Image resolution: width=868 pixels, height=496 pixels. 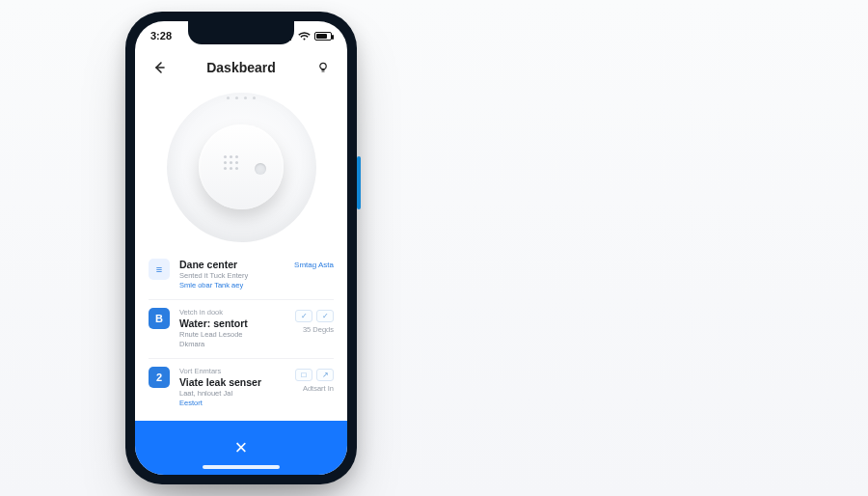 What do you see at coordinates (232, 371) in the screenshot?
I see `list-item-kicker: Vort Enmtars` at bounding box center [232, 371].